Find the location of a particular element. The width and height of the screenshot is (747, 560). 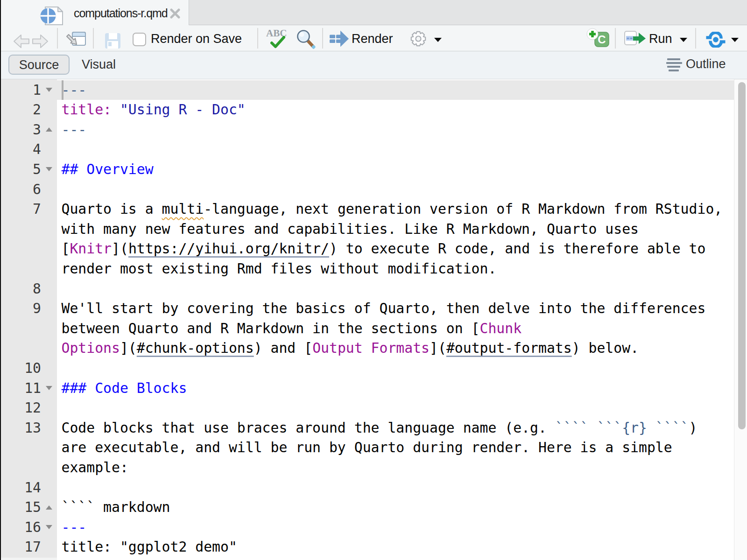

save-icon is located at coordinates (113, 41).